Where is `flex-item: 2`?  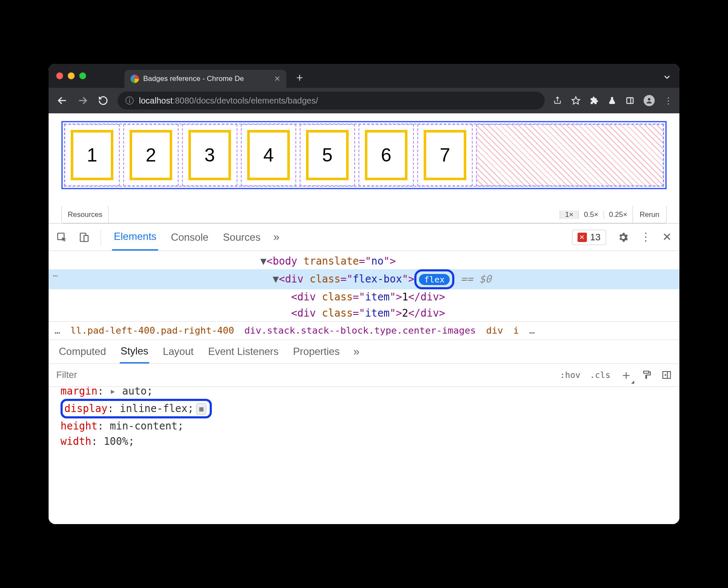
flex-item: 2 is located at coordinates (151, 155).